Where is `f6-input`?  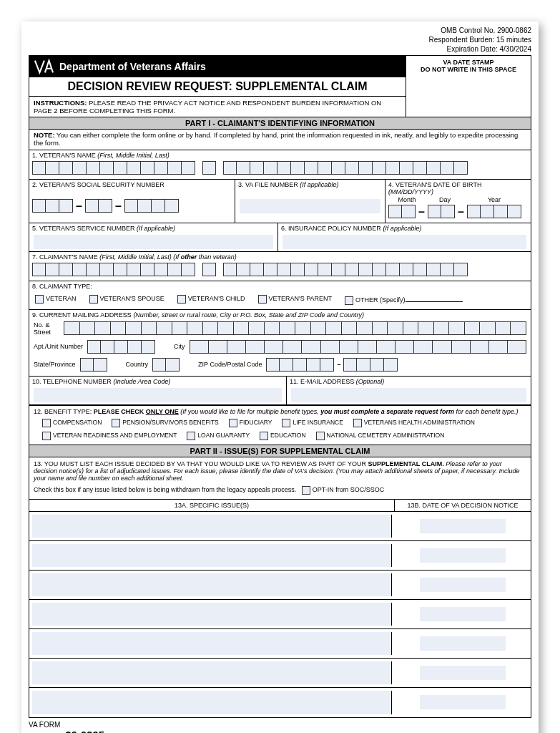 f6-input is located at coordinates (405, 242).